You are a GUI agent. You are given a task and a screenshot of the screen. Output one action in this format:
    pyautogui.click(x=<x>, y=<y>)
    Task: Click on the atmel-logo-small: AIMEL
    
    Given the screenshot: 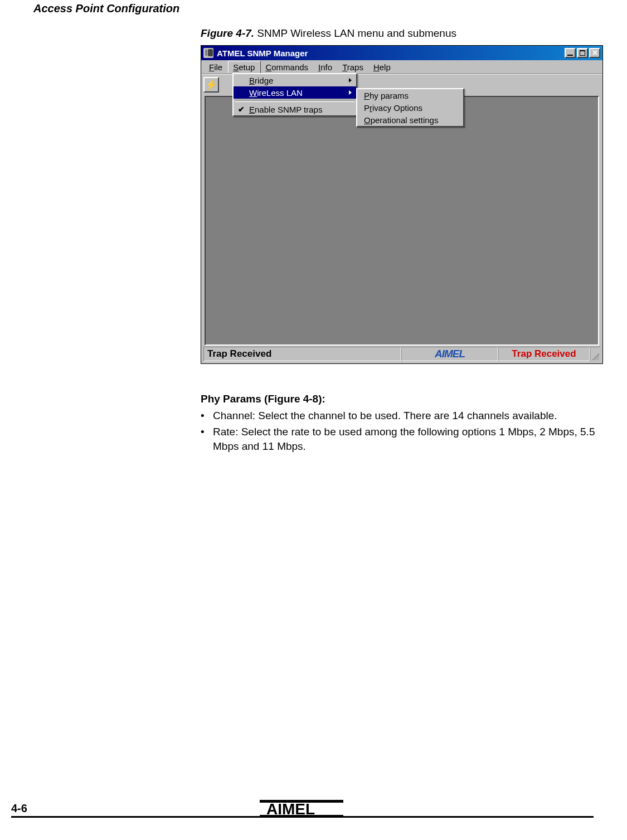 What is the action you would take?
    pyautogui.click(x=450, y=354)
    